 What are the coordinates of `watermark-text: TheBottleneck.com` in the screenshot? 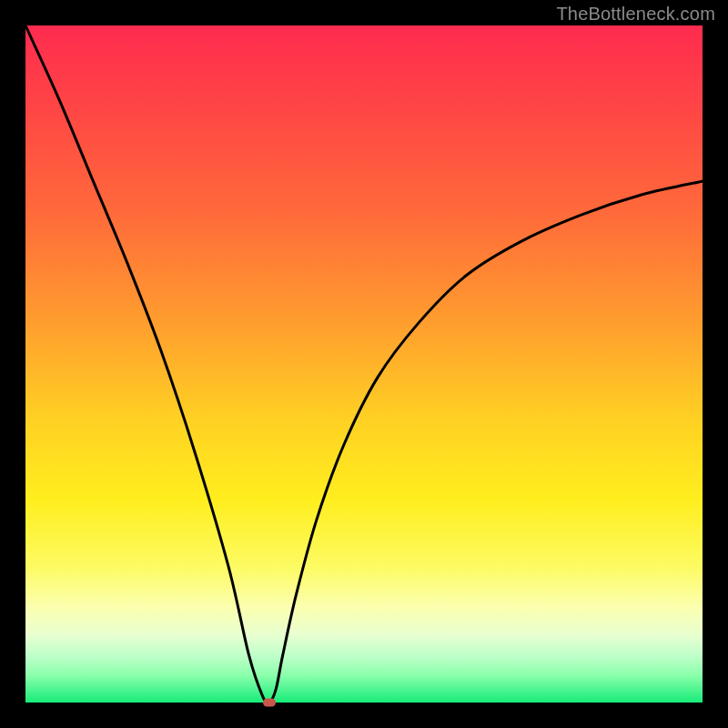 It's located at (635, 15).